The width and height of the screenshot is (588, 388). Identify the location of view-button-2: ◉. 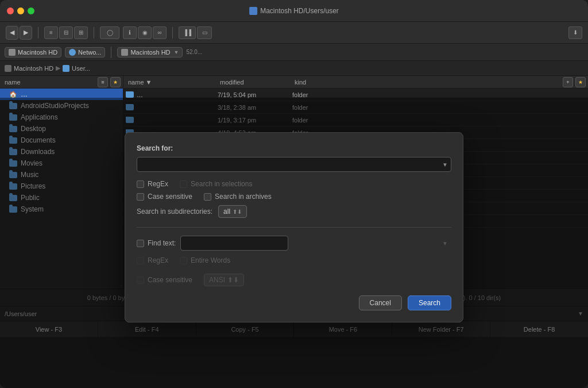
(145, 33).